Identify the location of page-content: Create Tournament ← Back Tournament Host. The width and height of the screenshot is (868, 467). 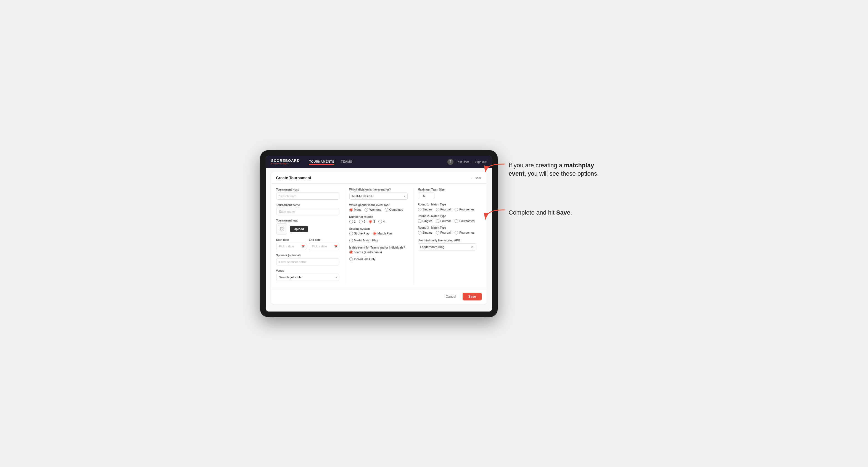
(379, 240).